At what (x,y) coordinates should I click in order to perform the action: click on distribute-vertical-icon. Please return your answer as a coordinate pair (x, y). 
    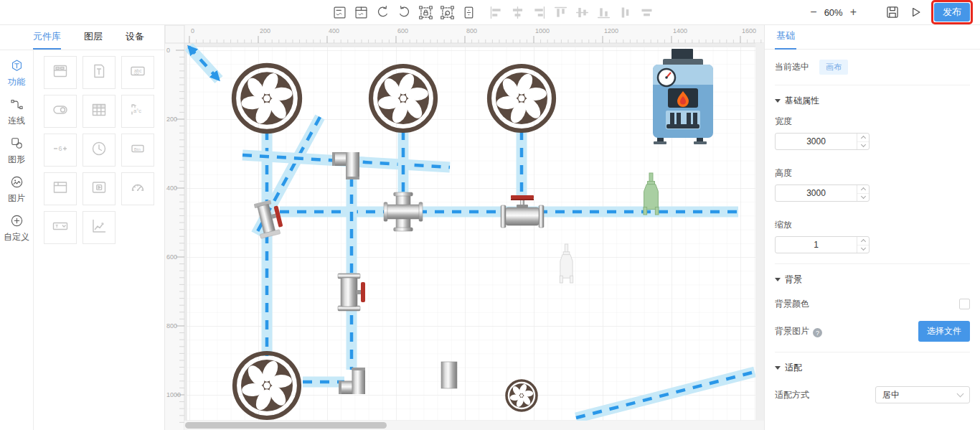
    Looking at the image, I should click on (626, 13).